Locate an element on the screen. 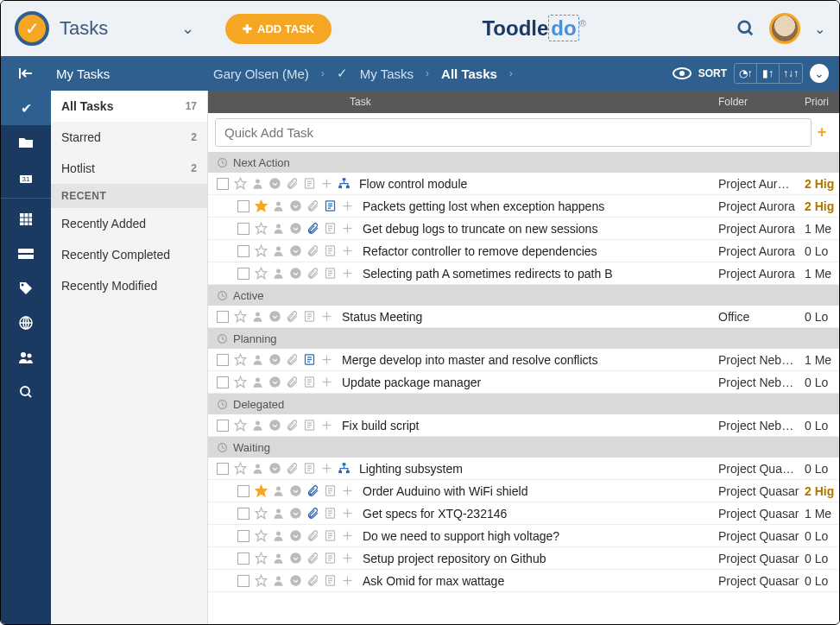  subtasks-icon is located at coordinates (344, 183).